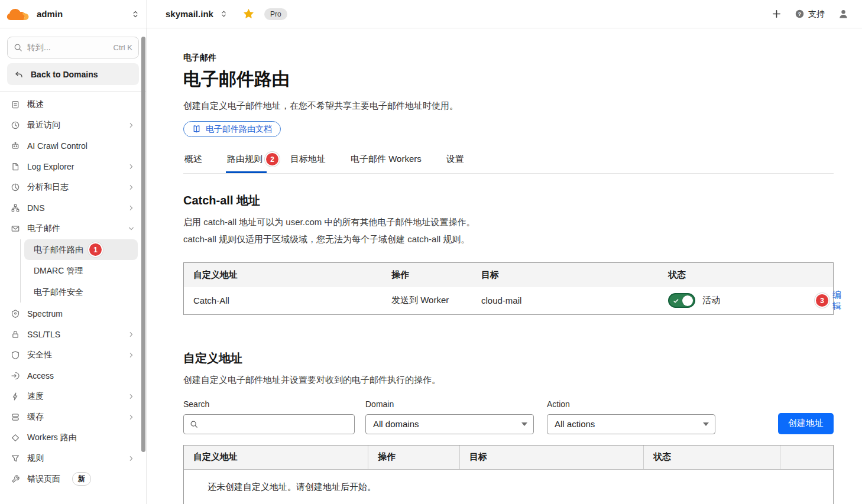  Describe the element at coordinates (232, 129) in the screenshot. I see `email-routing-docs-button: 电子邮件路由文档` at that location.